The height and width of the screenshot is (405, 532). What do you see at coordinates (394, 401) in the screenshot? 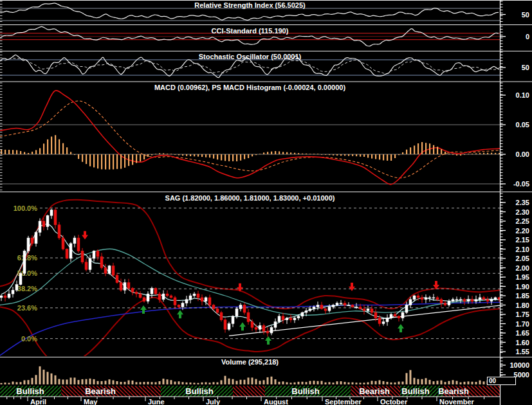
I see `month-label: October` at bounding box center [394, 401].